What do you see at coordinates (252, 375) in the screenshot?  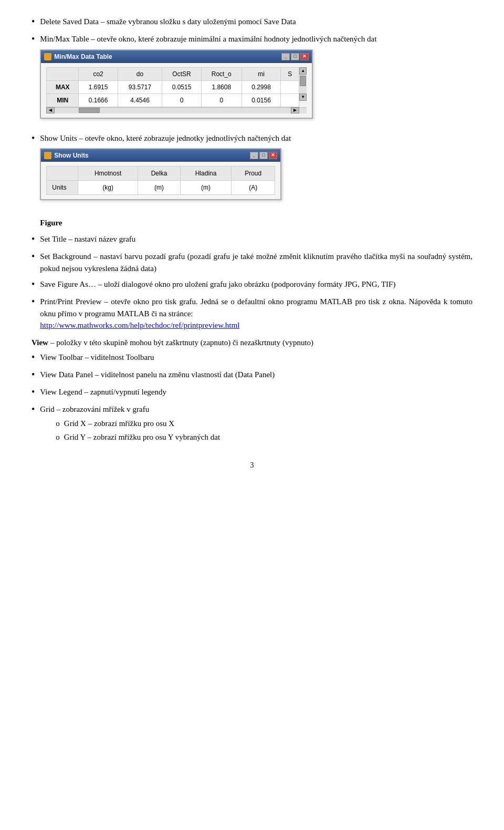 I see `bullet-view-data-panel: • View Data Panel – viditelnost panelu n…` at bounding box center [252, 375].